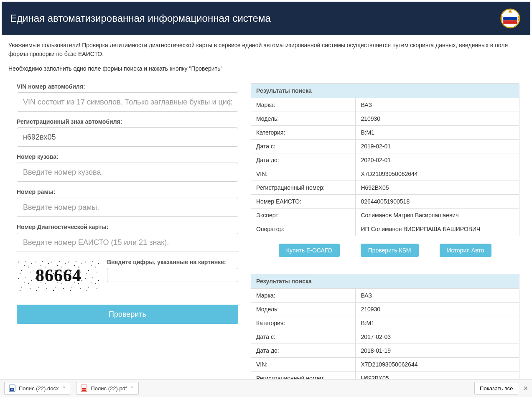 The image size is (532, 397). What do you see at coordinates (107, 388) in the screenshot?
I see `download-item-pdf: PDF Полис (22).pdf ⌃` at bounding box center [107, 388].